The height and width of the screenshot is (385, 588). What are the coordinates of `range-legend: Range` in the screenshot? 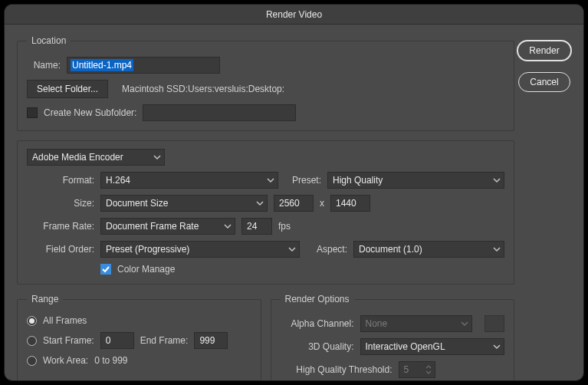 It's located at (44, 299).